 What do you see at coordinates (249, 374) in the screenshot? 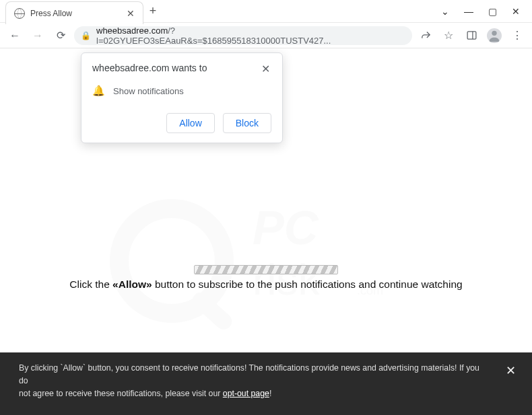
I see `banner-line1: By clicking `Allow` button, you consent …` at bounding box center [249, 374].